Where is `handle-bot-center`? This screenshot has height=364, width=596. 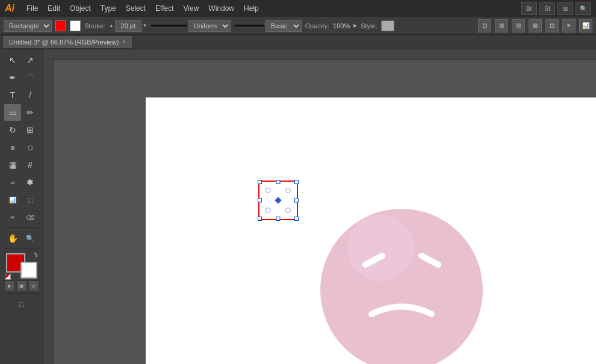
handle-bot-center is located at coordinates (278, 219).